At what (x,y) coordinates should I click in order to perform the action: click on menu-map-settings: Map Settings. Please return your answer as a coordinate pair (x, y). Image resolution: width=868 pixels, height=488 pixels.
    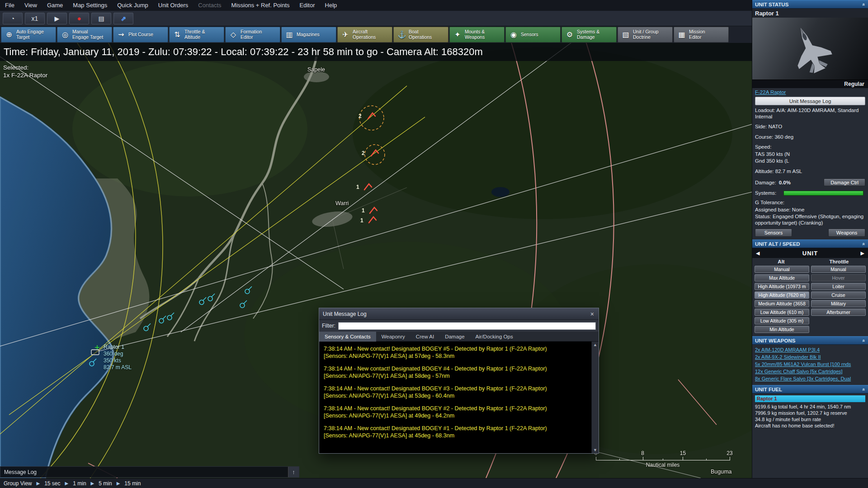
    Looking at the image, I should click on (90, 5).